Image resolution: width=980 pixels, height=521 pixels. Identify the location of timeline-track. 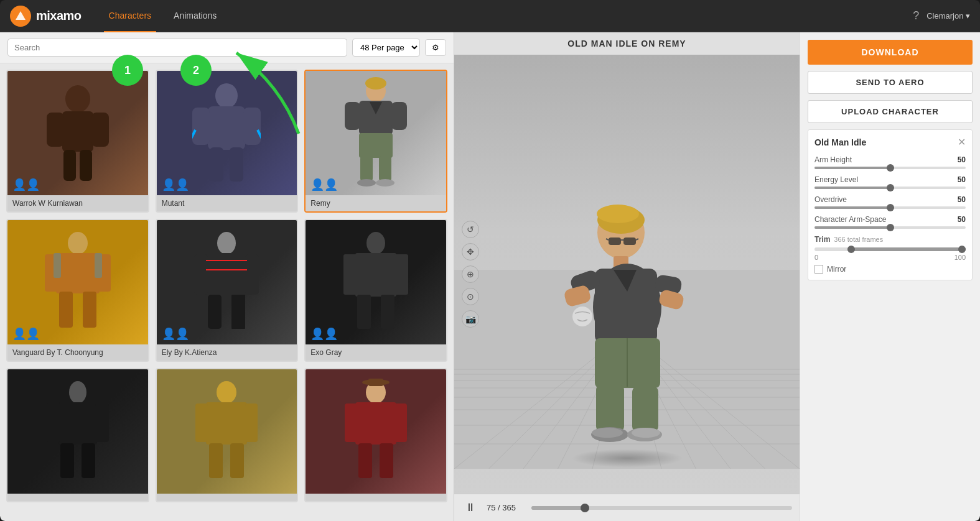
(662, 508).